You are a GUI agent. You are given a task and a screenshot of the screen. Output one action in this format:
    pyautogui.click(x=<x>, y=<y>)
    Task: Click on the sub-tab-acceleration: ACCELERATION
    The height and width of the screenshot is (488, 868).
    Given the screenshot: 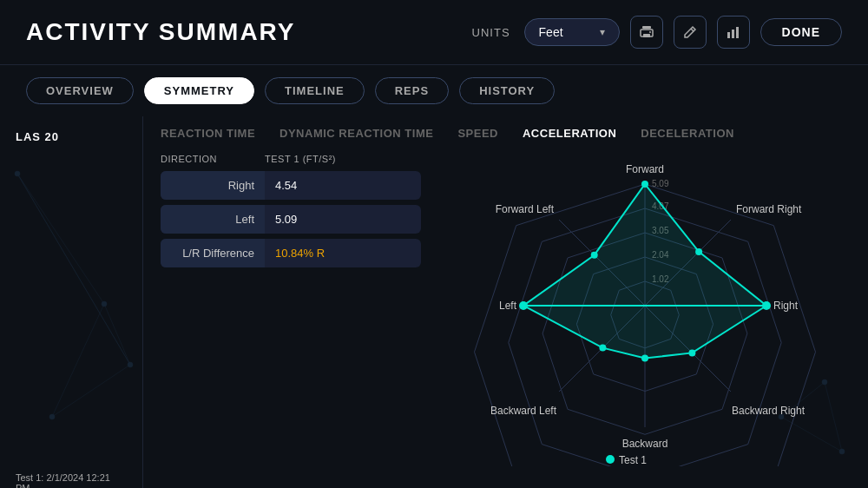 What is the action you would take?
    pyautogui.click(x=569, y=134)
    